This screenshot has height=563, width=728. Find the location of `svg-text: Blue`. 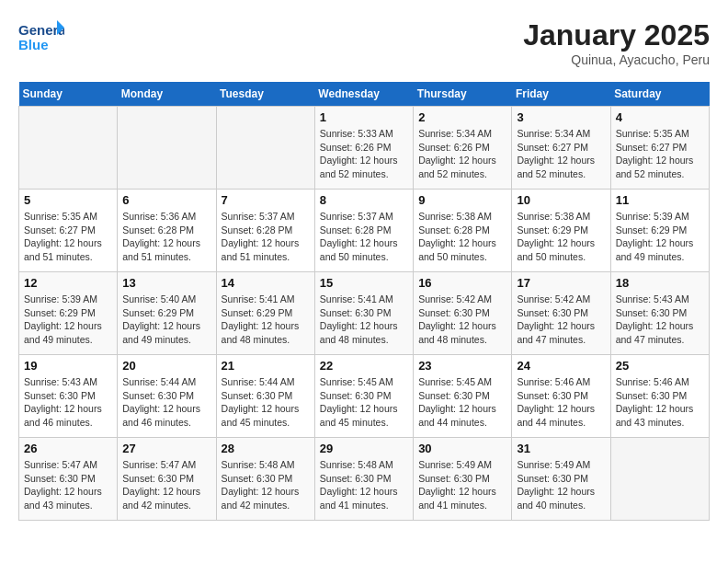

svg-text: Blue is located at coordinates (33, 44).